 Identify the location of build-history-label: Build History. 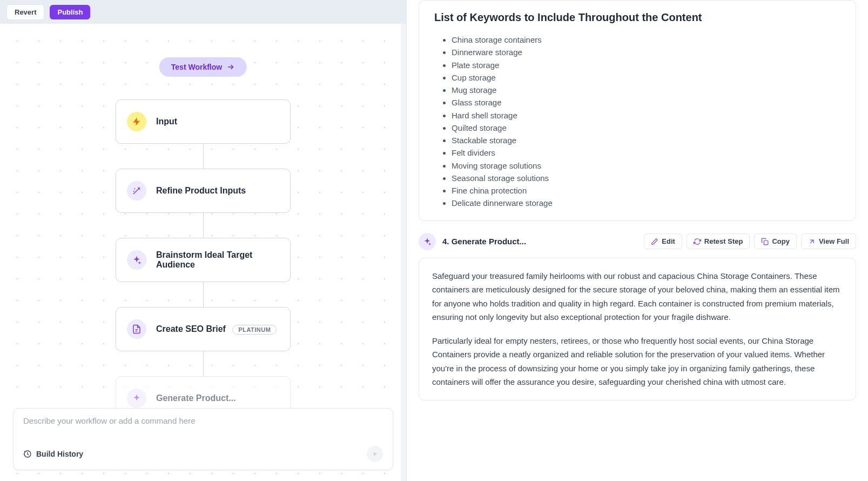
(59, 454).